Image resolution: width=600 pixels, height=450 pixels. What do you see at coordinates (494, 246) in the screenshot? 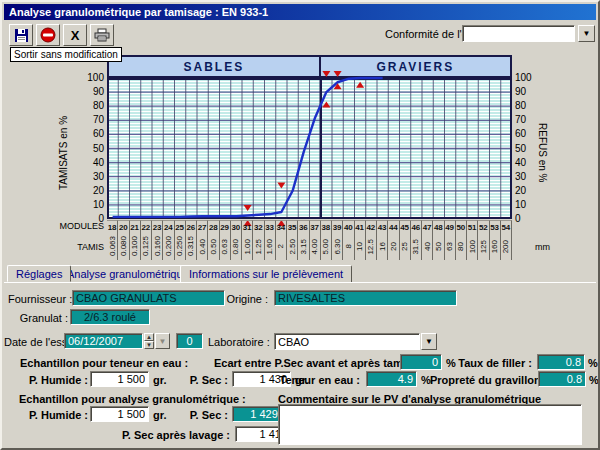
I see `tamis-label-text: 160` at bounding box center [494, 246].